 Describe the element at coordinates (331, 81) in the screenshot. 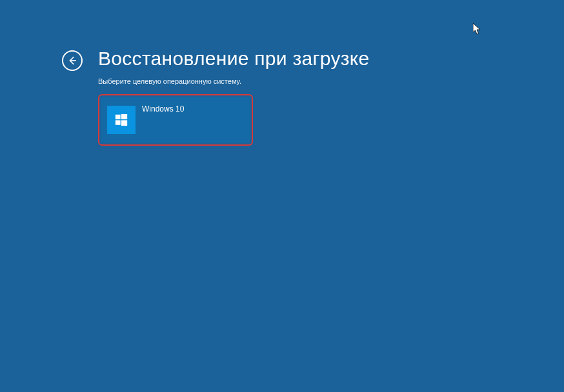

I see `page-subtitle: Выберите целевую операционную систему.` at that location.